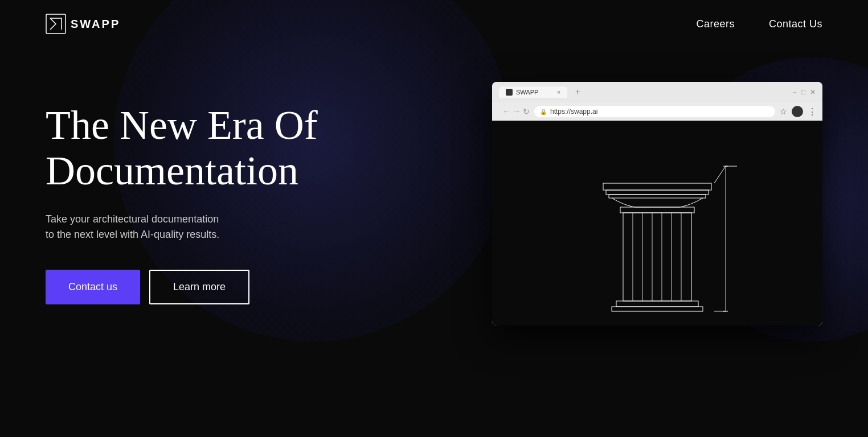 The image size is (868, 437). Describe the element at coordinates (574, 112) in the screenshot. I see `url-text: https://swapp.ai` at that location.